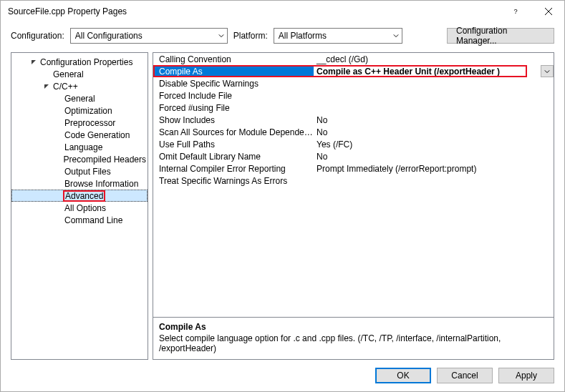  I want to click on description-panel: Compile As Select compile language optio…, so click(354, 339).